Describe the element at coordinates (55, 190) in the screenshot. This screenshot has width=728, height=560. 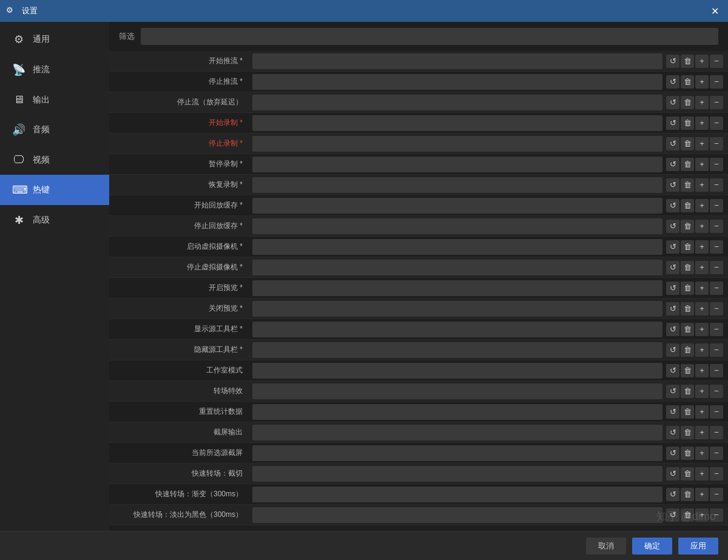
I see `sidebar-item-hotkeys: ⌨ 热键` at that location.